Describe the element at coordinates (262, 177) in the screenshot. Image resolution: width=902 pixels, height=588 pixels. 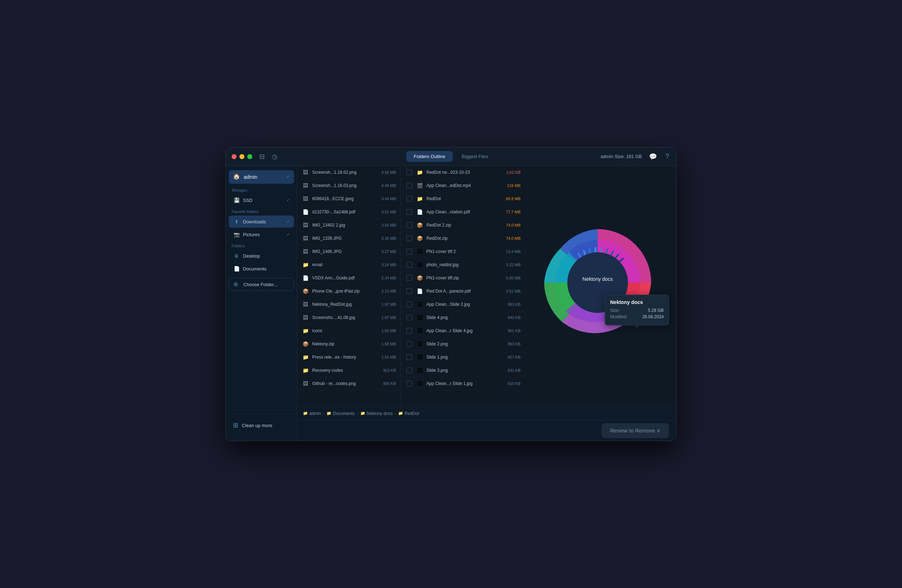
I see `sidebar-item-admin: 🏠 admin ✓` at that location.